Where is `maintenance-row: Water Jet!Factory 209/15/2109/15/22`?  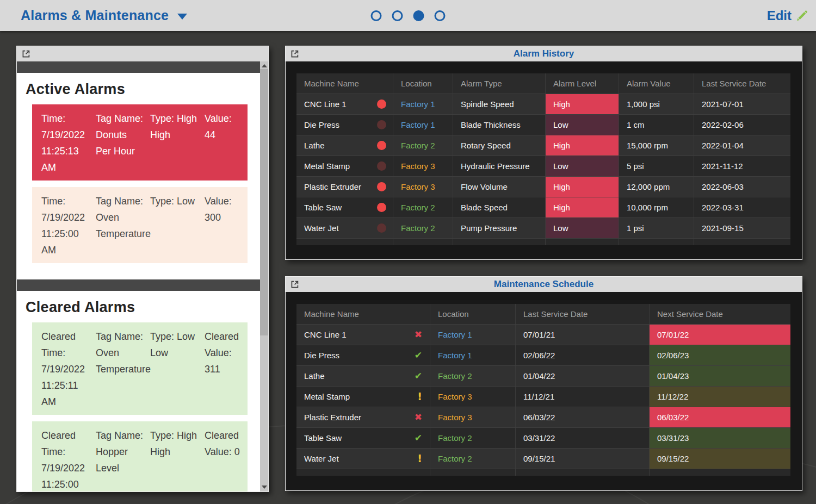 maintenance-row: Water Jet!Factory 209/15/2109/15/22 is located at coordinates (543, 458).